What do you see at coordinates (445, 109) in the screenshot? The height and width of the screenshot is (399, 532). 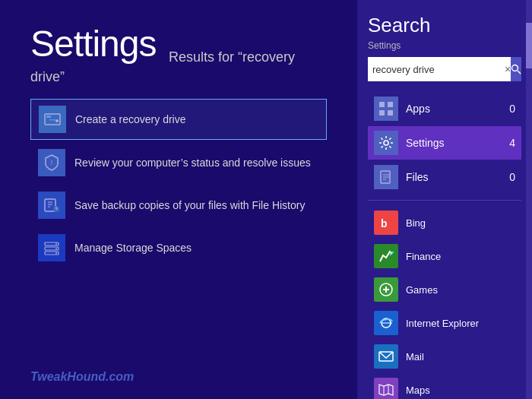 I see `category-apps: Apps 0` at bounding box center [445, 109].